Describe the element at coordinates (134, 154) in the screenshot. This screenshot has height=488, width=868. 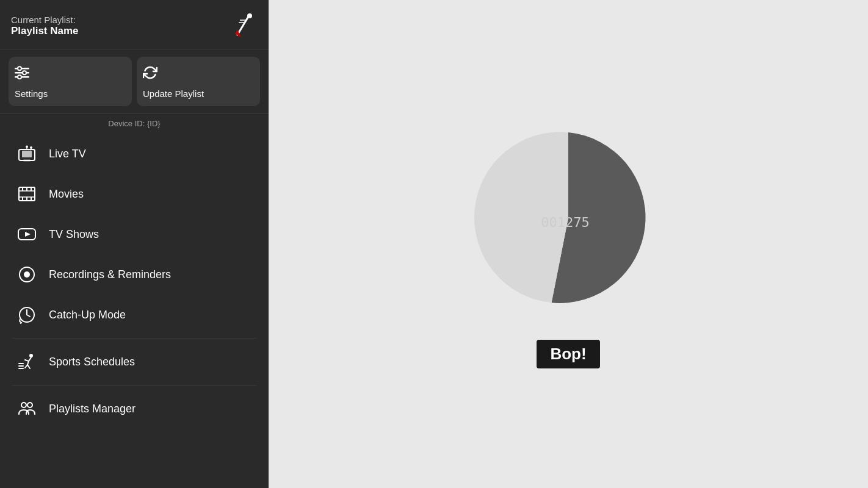
I see `nav-item-live-tv: Live TV` at that location.